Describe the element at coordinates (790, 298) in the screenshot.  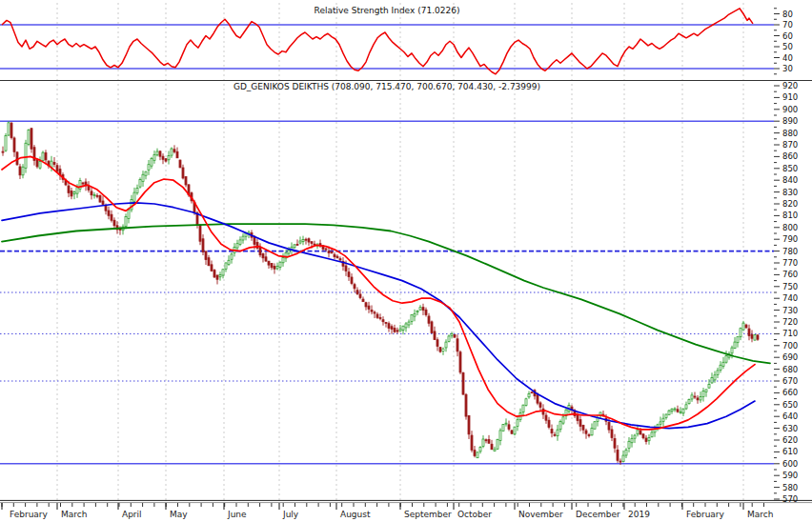
I see `price-axis-label: 740` at that location.